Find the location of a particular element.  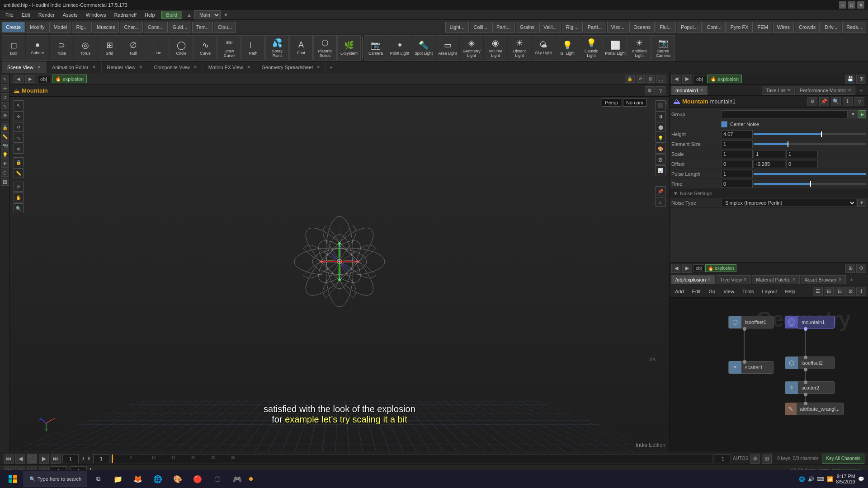

tab-grains: Grains is located at coordinates (527, 27).